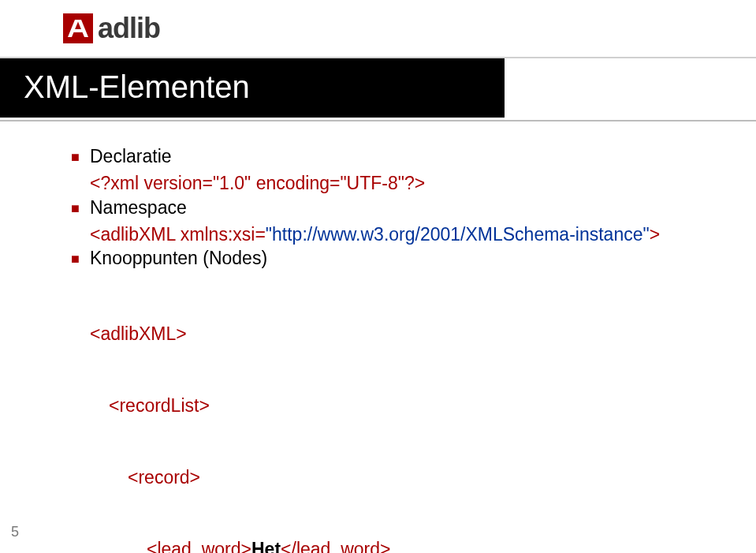  I want to click on title-divider, so click(378, 121).